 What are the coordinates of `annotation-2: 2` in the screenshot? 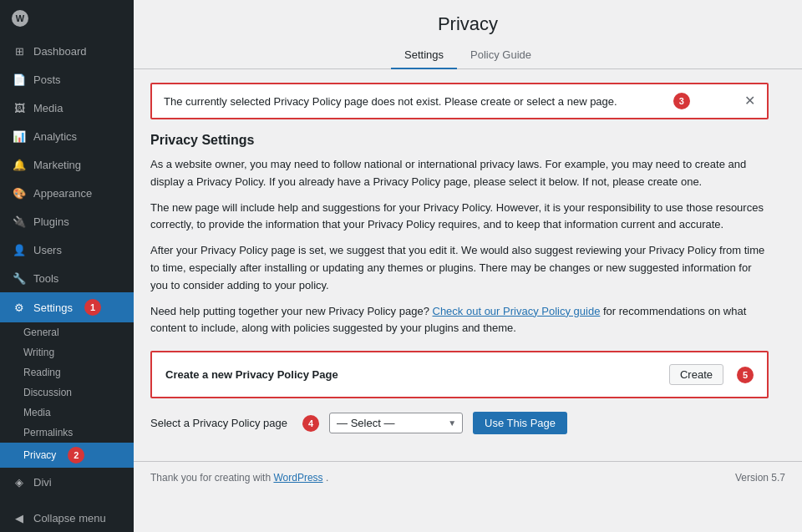 It's located at (76, 455).